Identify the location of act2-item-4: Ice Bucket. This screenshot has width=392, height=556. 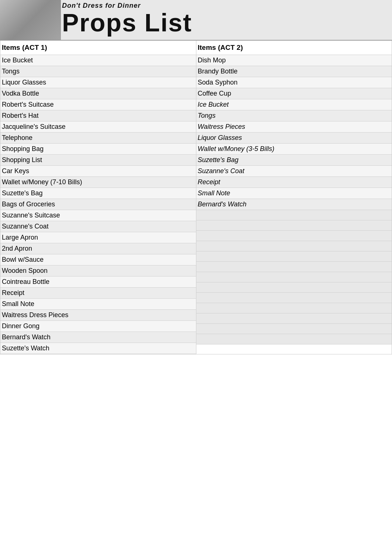
(294, 105).